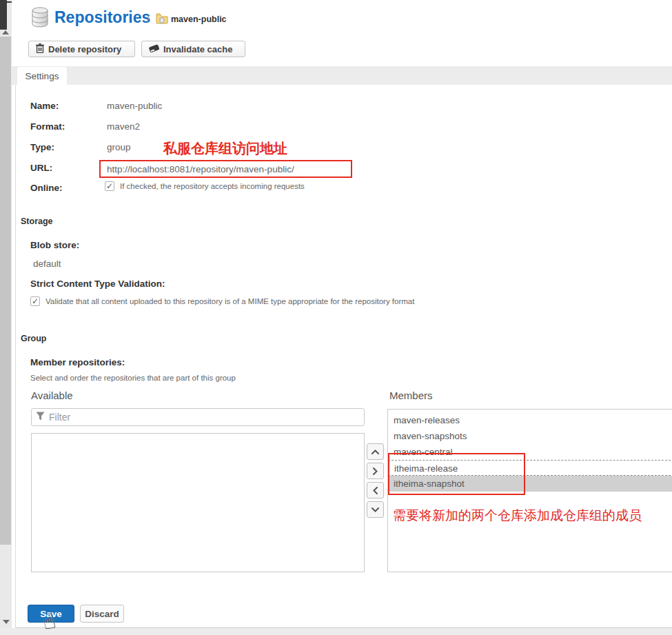  Describe the element at coordinates (230, 301) in the screenshot. I see `strict-validation-help: Validate that all content uploaded to th…` at that location.